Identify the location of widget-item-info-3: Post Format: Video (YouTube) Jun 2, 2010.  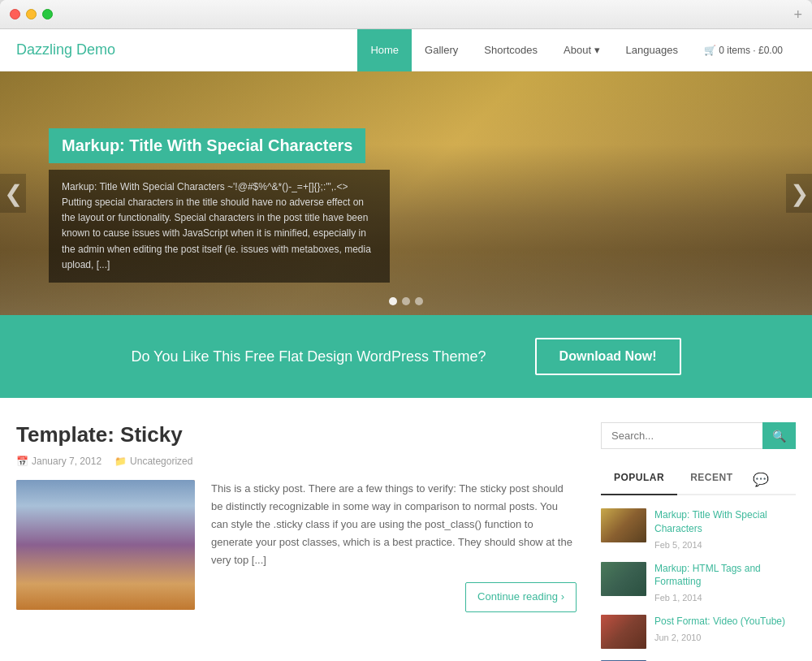
(725, 629).